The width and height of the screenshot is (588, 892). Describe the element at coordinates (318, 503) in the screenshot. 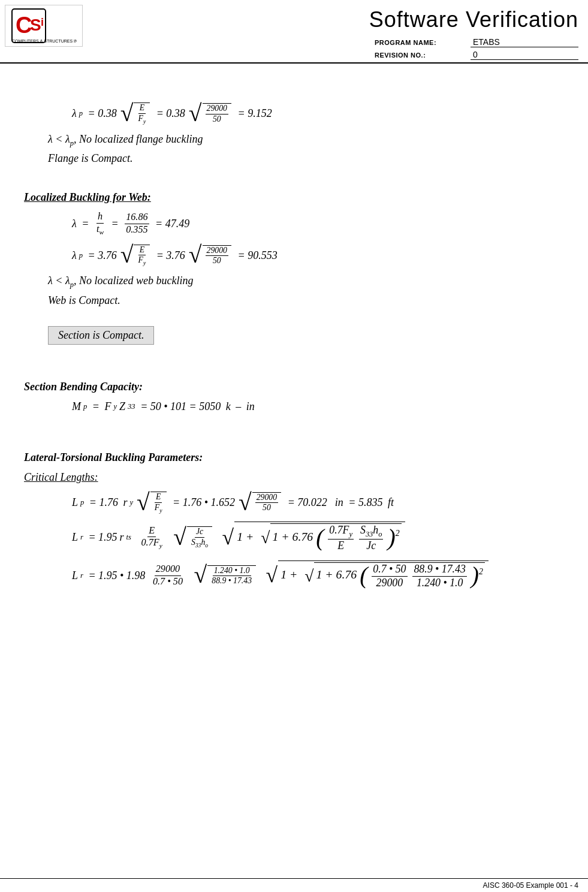

I see `lp-equation: Lp = 1.76 ry √ E Fy = 1.76 • 1.652 √ 290…` at that location.